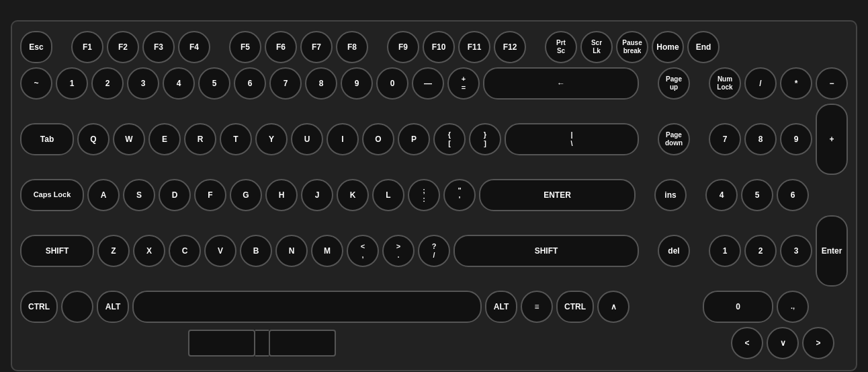 This screenshot has height=372, width=868. What do you see at coordinates (353, 195) in the screenshot?
I see `key-k: K` at bounding box center [353, 195].